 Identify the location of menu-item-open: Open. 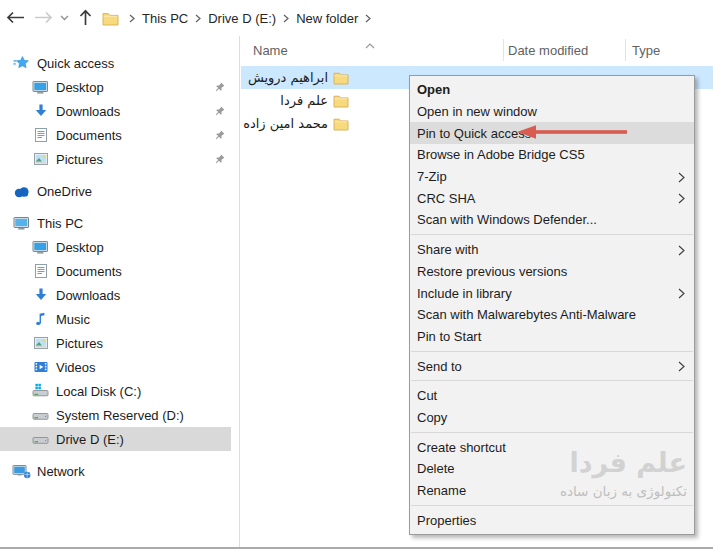
(552, 90).